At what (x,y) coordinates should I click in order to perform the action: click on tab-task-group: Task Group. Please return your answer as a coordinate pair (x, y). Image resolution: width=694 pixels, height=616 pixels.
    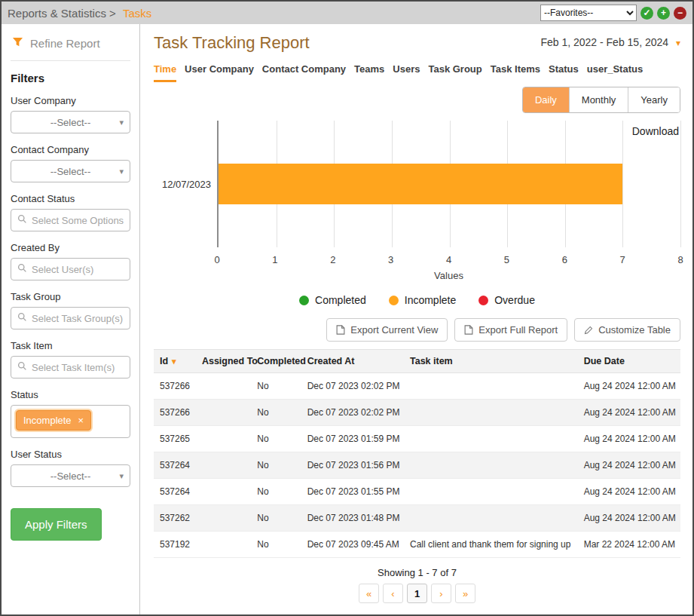
    Looking at the image, I should click on (455, 72).